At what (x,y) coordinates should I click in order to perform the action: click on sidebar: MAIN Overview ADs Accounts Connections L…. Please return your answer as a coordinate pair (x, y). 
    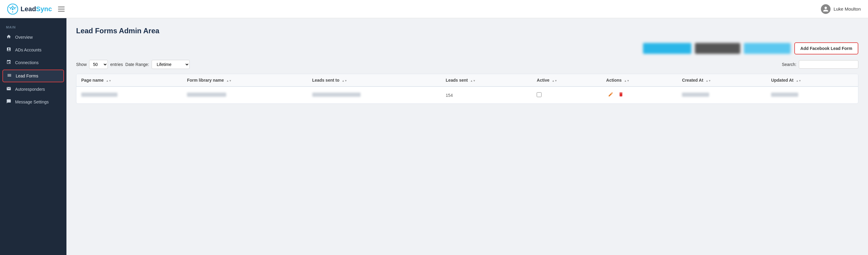
    Looking at the image, I should click on (33, 137).